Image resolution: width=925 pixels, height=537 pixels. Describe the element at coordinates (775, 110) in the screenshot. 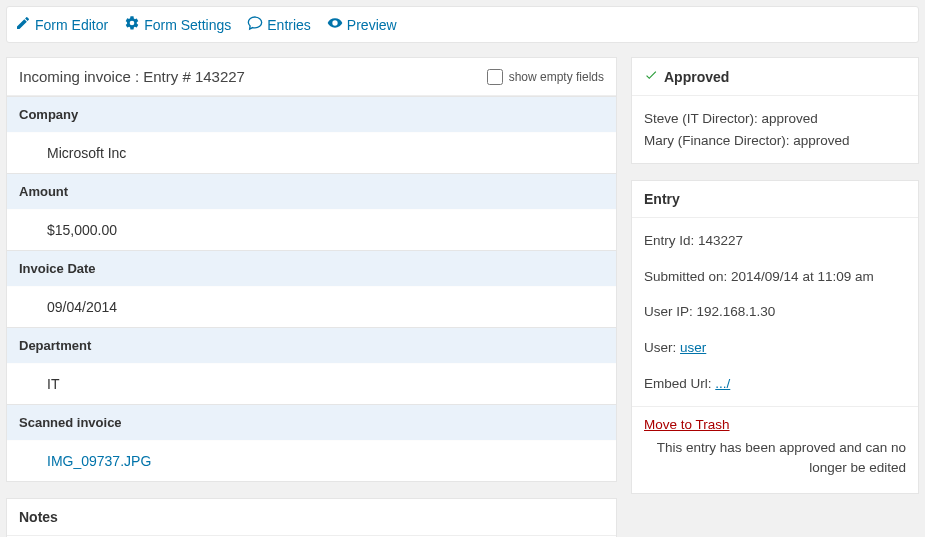

I see `approved-panel: Approved Steve (IT Director): approved M…` at that location.